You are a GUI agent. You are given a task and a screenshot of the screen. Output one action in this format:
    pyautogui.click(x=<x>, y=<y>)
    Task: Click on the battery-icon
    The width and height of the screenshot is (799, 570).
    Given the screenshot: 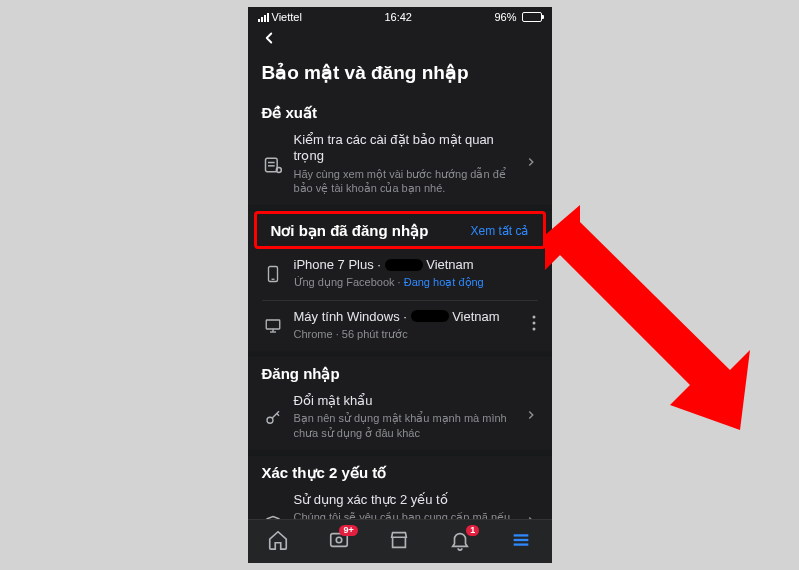 What is the action you would take?
    pyautogui.click(x=532, y=17)
    